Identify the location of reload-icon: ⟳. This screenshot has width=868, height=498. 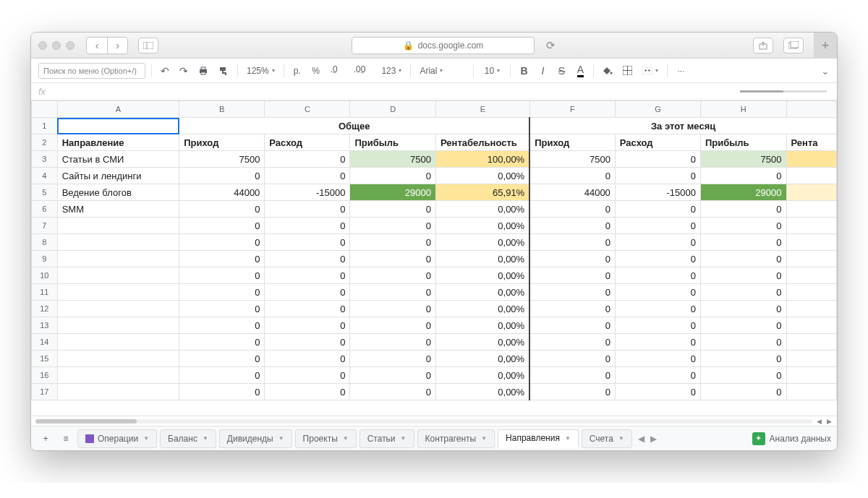
(551, 46).